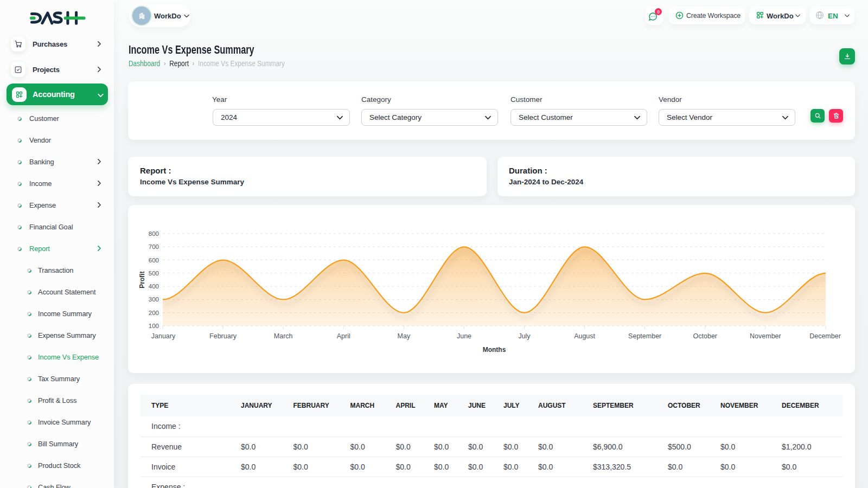  I want to click on svg-text: 100, so click(154, 326).